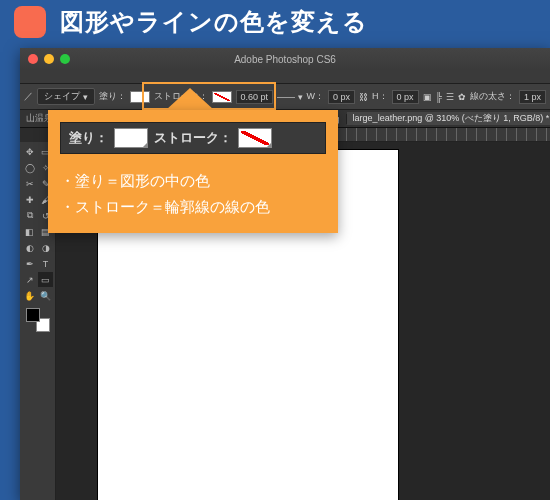 This screenshot has height=500, width=550. Describe the element at coordinates (285, 60) in the screenshot. I see `app-title: Adobe Photoshop CS6` at that location.